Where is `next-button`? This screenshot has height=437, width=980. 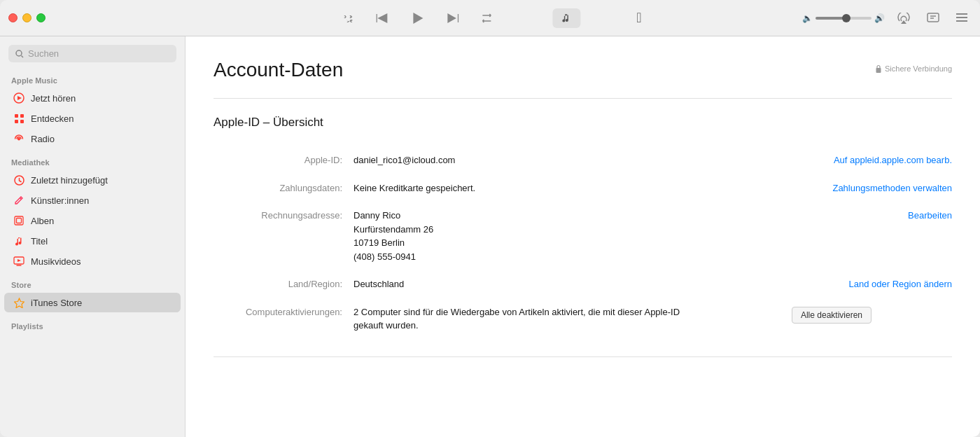
next-button is located at coordinates (452, 18).